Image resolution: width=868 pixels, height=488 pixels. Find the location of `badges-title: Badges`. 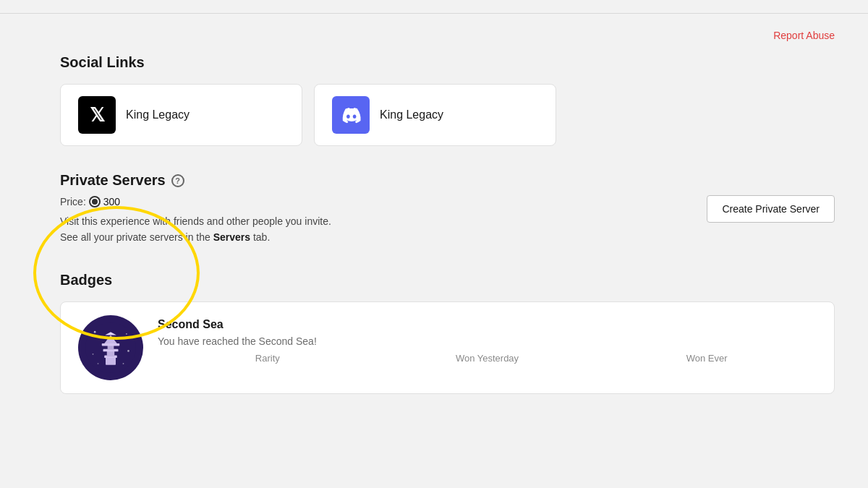

badges-title: Badges is located at coordinates (447, 281).